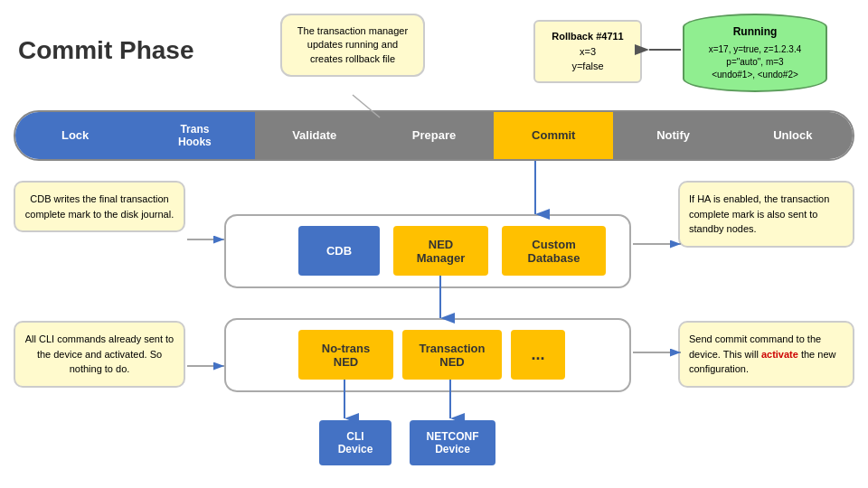  I want to click on rollback-line2: y=false, so click(588, 67).